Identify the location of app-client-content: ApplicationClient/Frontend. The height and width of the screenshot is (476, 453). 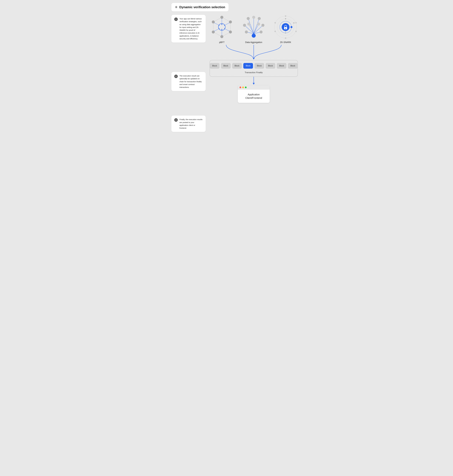
(254, 96).